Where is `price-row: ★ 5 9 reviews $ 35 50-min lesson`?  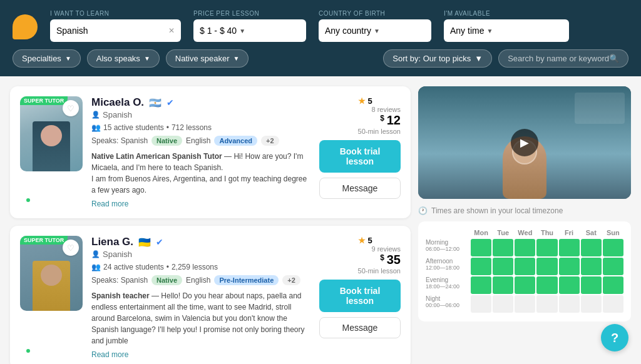 price-row: ★ 5 9 reviews $ 35 50-min lesson is located at coordinates (379, 255).